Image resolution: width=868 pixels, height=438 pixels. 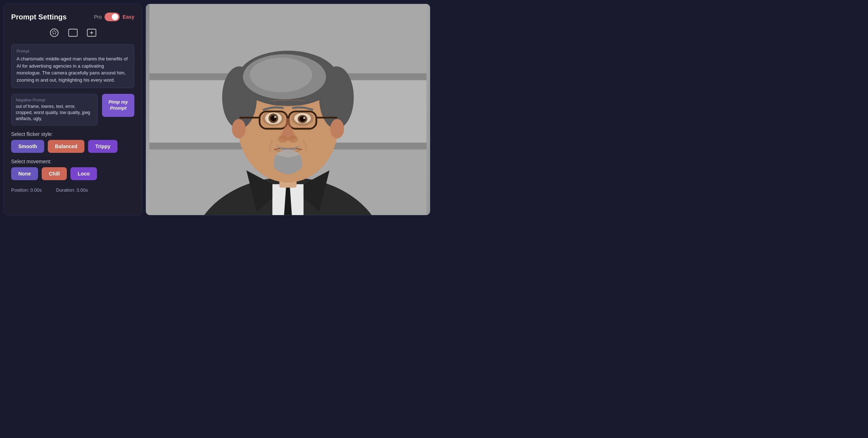 I want to click on movement-buttons: None Chill Loco, so click(x=73, y=174).